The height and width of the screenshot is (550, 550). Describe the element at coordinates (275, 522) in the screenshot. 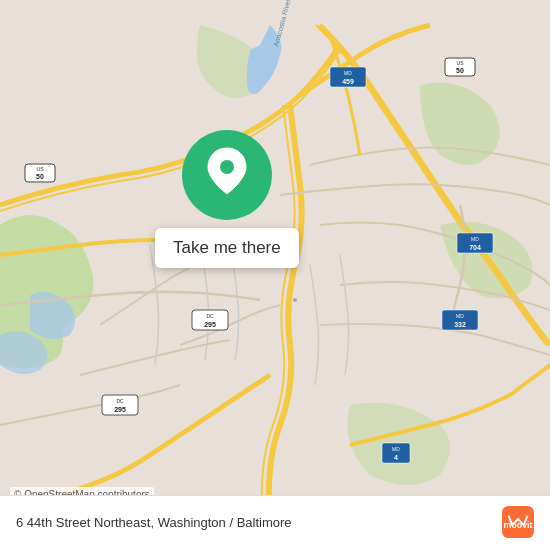

I see `bottom-bar: 6 44th Street Northeast, Washington / Ba…` at that location.